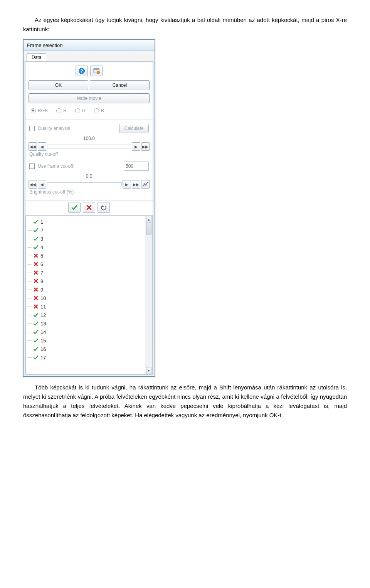 The width and height of the screenshot is (370, 588). I want to click on reset-button, so click(104, 207).